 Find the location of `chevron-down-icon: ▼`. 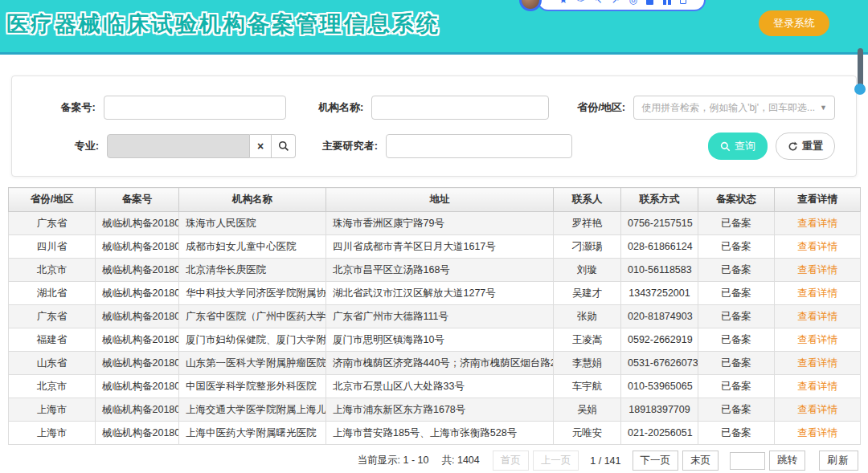

chevron-down-icon: ▼ is located at coordinates (823, 108).